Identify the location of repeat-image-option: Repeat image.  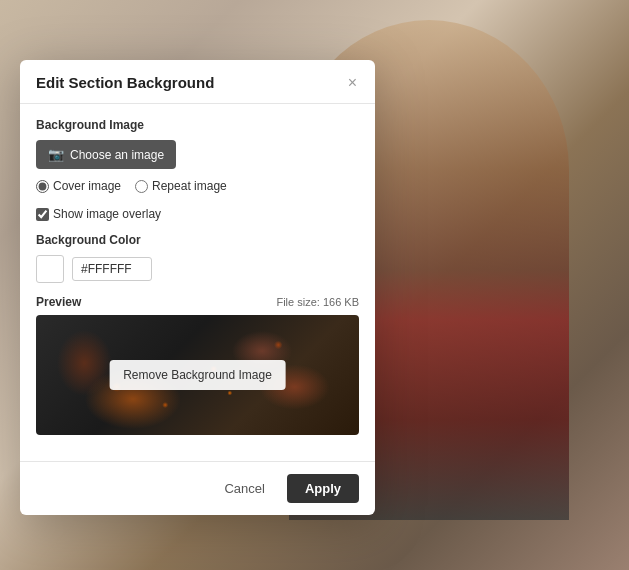
(181, 186).